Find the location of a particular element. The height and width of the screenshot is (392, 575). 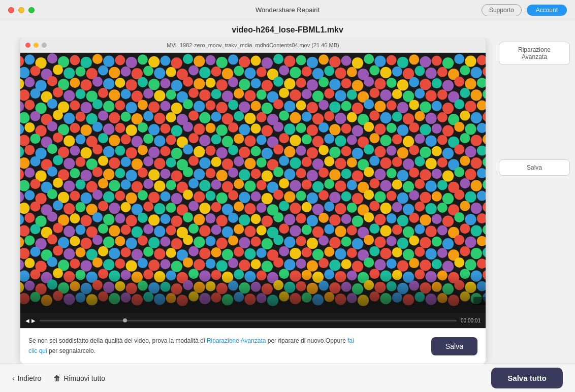

title-bar-actions: Supporto Account is located at coordinates (524, 10).